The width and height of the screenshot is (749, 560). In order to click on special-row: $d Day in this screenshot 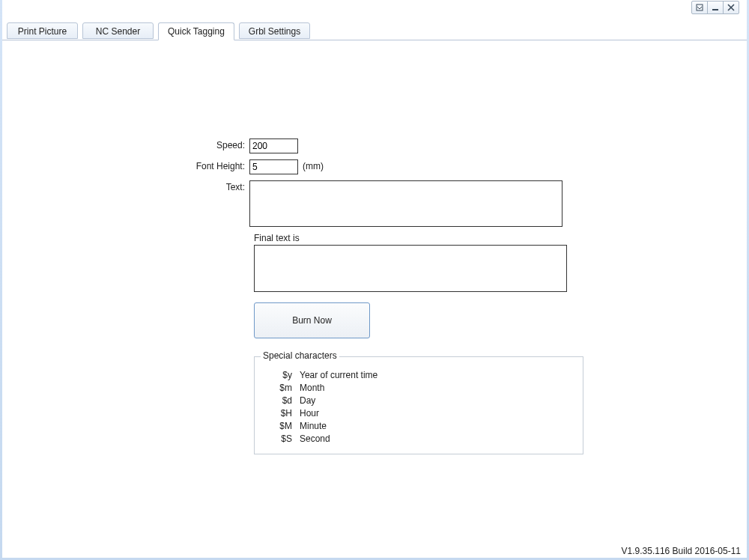, I will do `click(419, 401)`.